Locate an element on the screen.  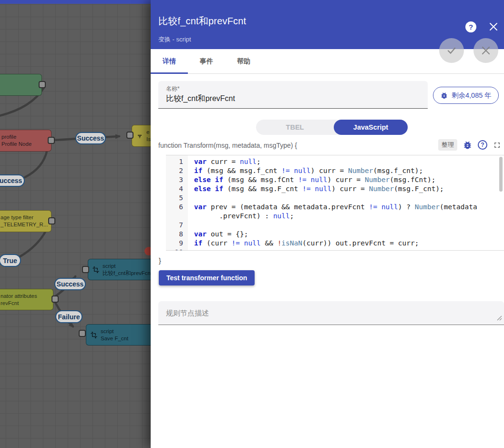
debug-remaining-chip: 剩余4,085 年 is located at coordinates (466, 95).